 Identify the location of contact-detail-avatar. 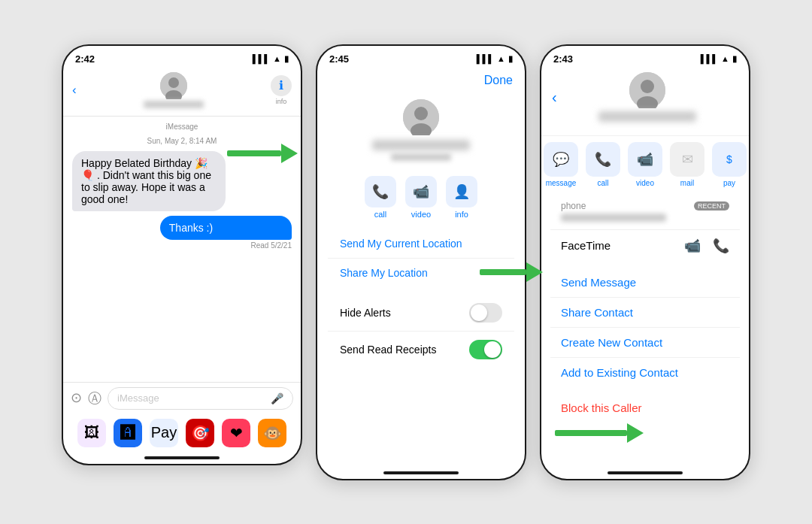
(647, 90).